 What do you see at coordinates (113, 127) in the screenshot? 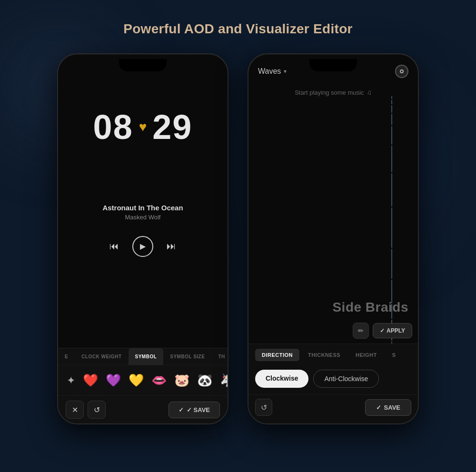
I see `clock-hours: 08` at bounding box center [113, 127].